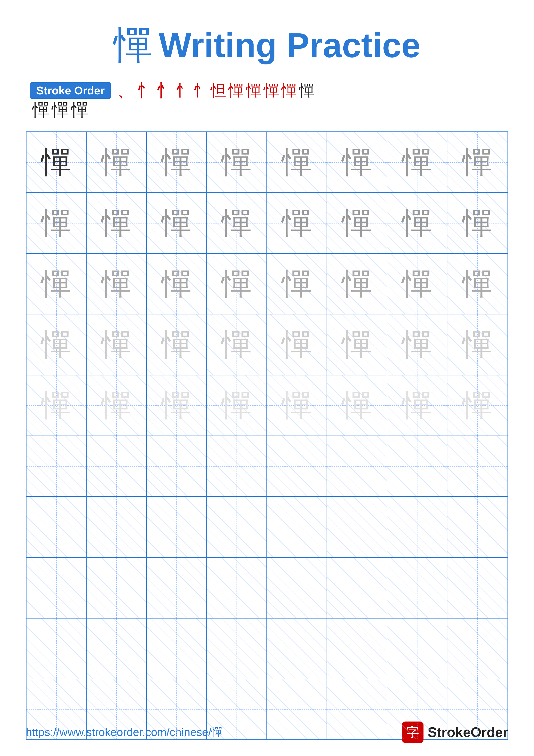 This screenshot has width=534, height=756. Describe the element at coordinates (267, 406) in the screenshot. I see `grid-row-5: 憚 憚 憚 憚 憚 憚 憚` at that location.